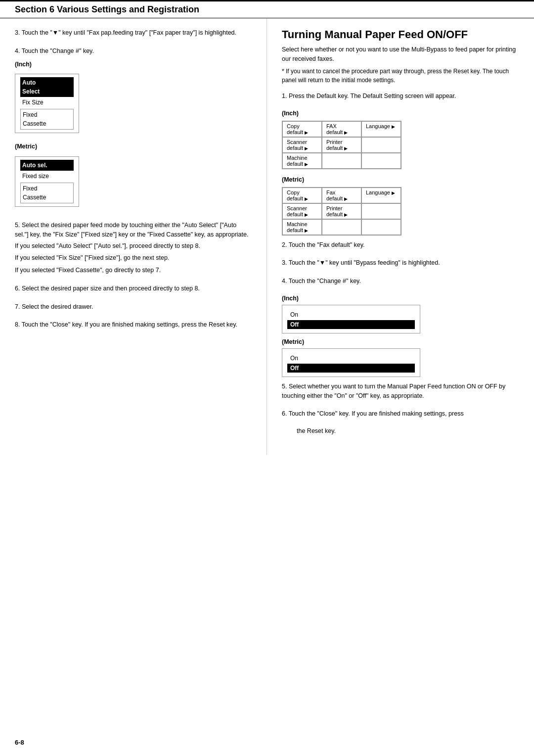 This screenshot has width=534, height=756. Describe the element at coordinates (134, 270) in the screenshot. I see `step-5-note-3: If you selected "Fixed Cassette", go dir…` at that location.